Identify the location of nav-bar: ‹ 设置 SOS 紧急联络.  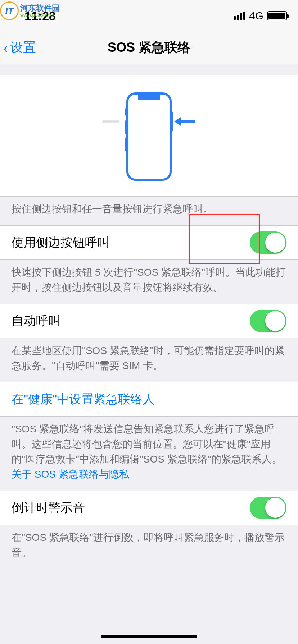
(149, 48).